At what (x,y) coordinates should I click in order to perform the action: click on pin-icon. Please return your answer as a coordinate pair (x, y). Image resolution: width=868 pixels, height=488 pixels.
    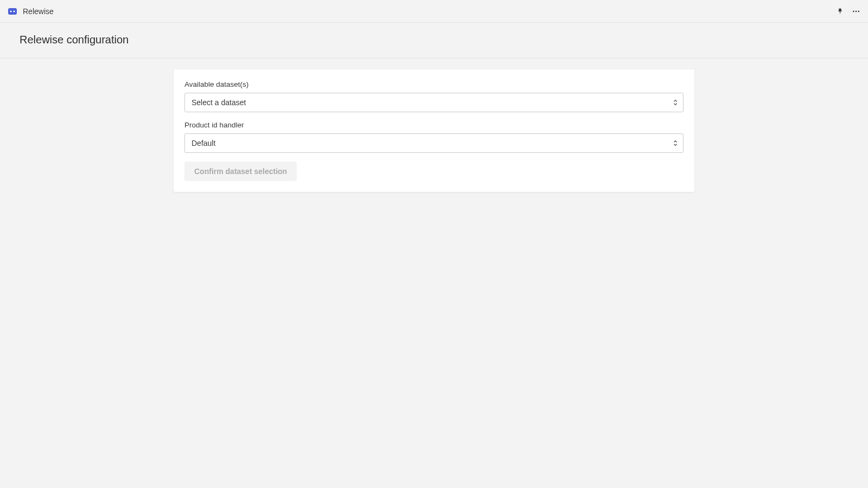
    Looking at the image, I should click on (840, 11).